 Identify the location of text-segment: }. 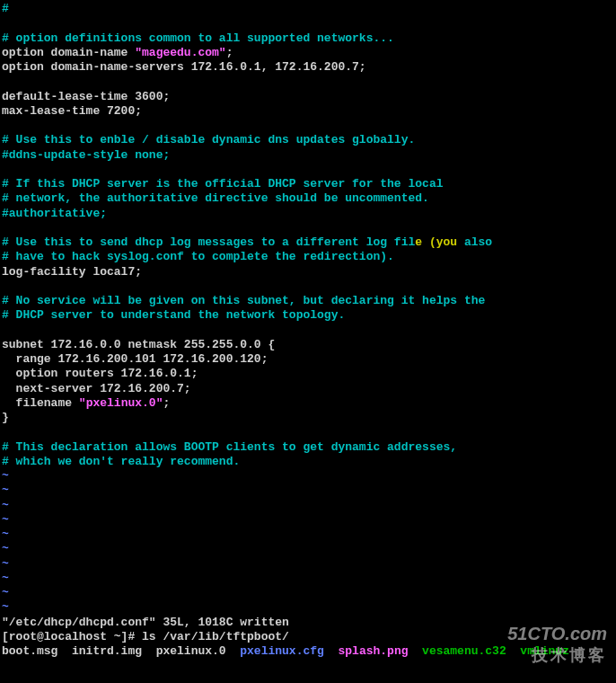
(5, 417).